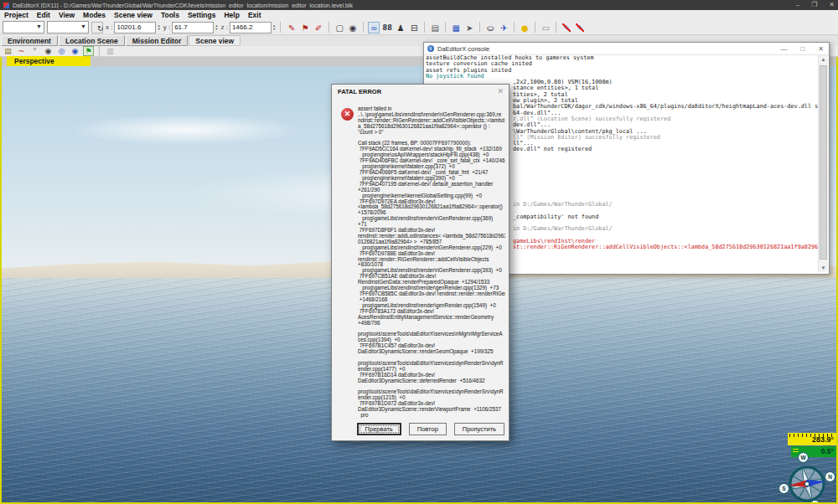  Describe the element at coordinates (456, 28) in the screenshot. I see `grid-icon: ▦` at that location.